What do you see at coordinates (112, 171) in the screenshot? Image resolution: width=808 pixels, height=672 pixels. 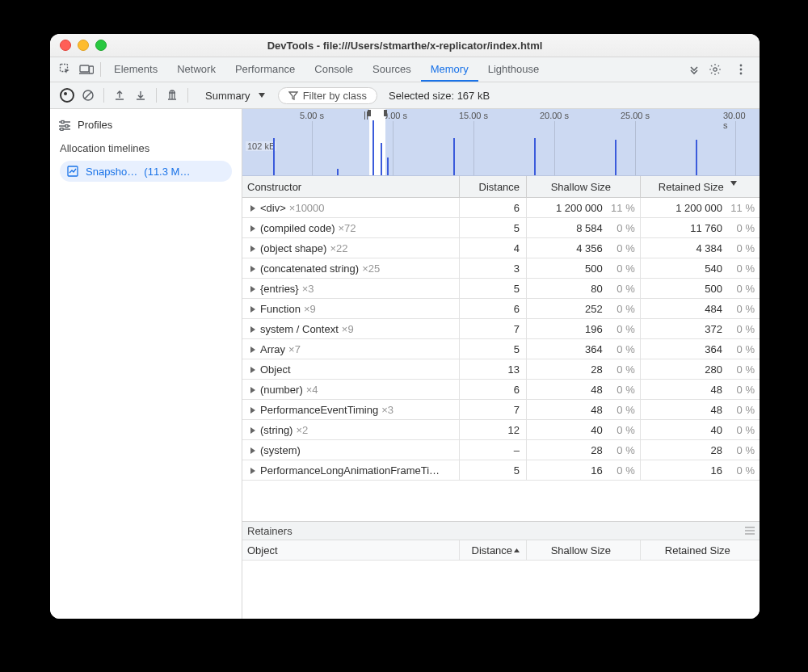 I see `snapshot-name: Snapsho…` at bounding box center [112, 171].